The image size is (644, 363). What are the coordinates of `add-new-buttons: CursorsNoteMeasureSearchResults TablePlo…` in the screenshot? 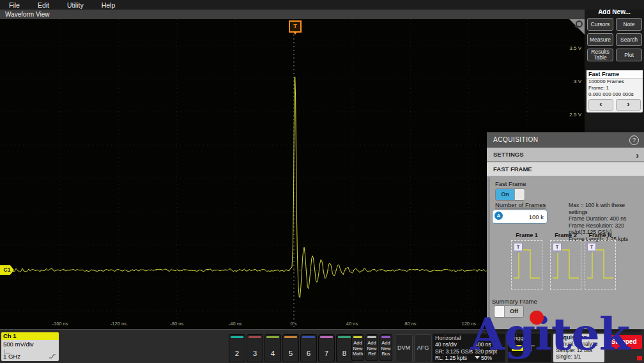 It's located at (615, 40).